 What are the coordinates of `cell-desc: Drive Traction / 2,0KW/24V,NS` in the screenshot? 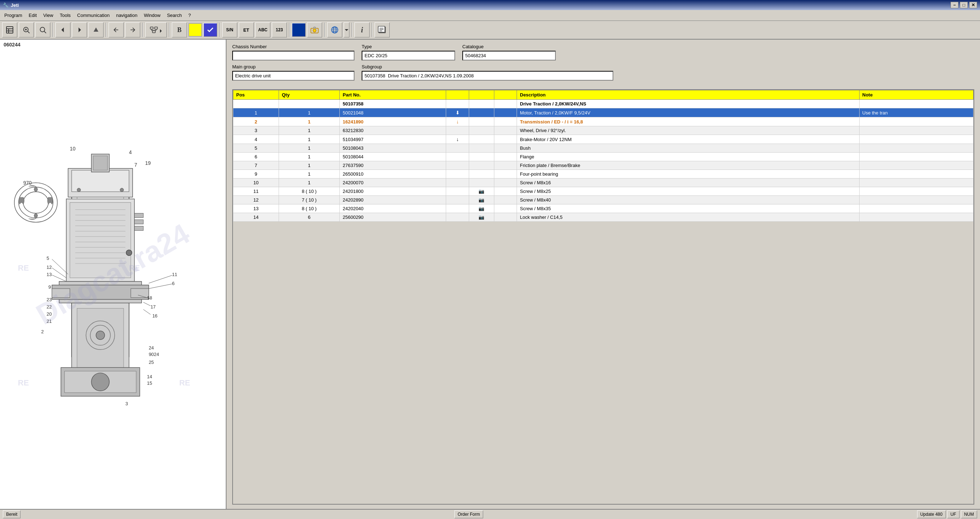 It's located at (688, 104).